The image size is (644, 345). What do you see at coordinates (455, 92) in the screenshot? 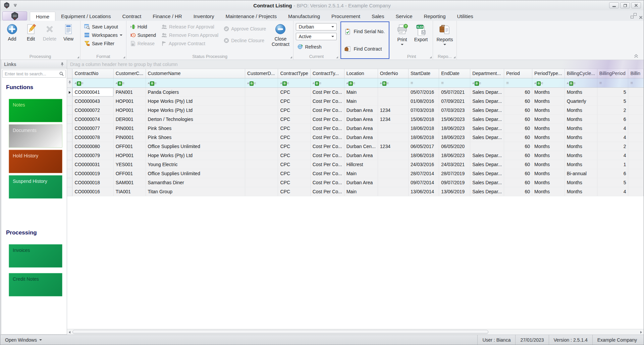
I see `grid-cell: 05/07/2021` at bounding box center [455, 92].